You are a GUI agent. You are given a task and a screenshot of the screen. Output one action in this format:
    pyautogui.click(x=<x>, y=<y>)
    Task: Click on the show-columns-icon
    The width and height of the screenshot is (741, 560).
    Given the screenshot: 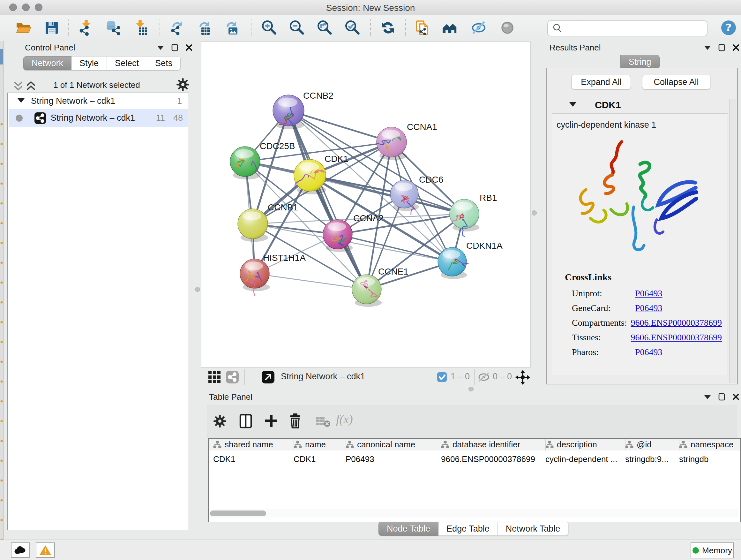 What is the action you would take?
    pyautogui.click(x=246, y=421)
    